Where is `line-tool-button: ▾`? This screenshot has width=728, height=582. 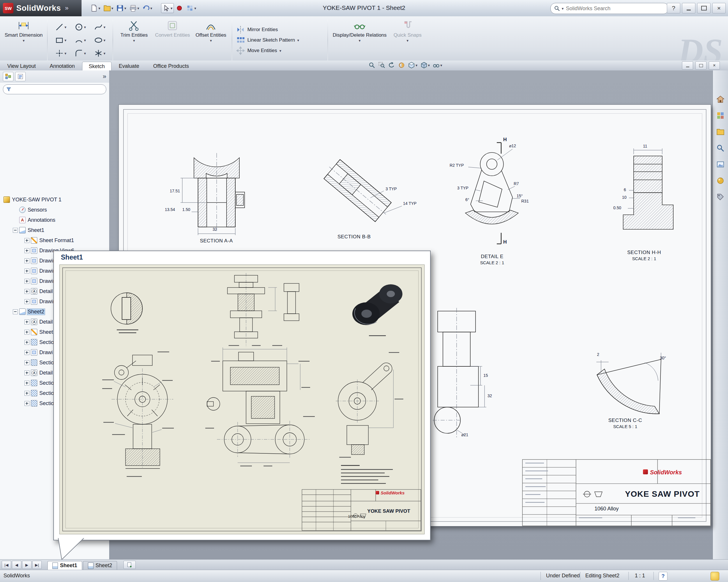
line-tool-button: ▾ is located at coordinates (61, 27).